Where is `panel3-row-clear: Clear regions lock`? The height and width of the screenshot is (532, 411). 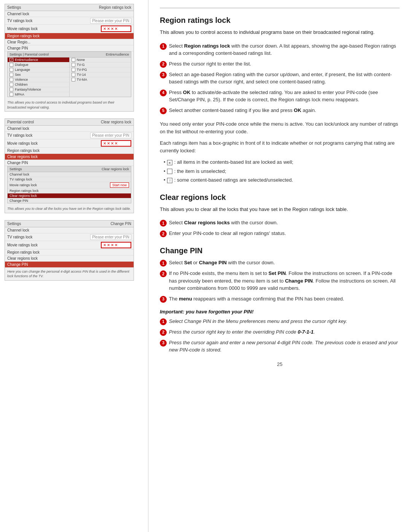 panel3-row-clear: Clear regions lock is located at coordinates (69, 259).